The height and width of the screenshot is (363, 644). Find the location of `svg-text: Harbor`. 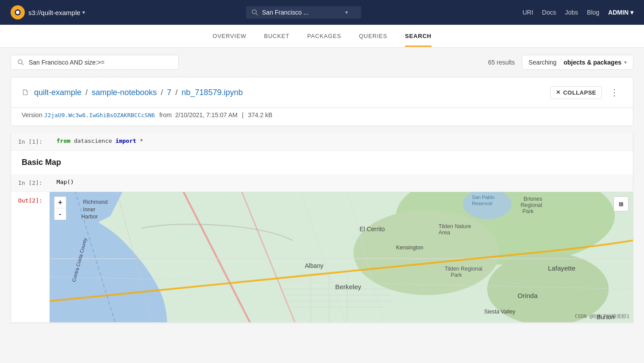

svg-text: Harbor is located at coordinates (89, 217).